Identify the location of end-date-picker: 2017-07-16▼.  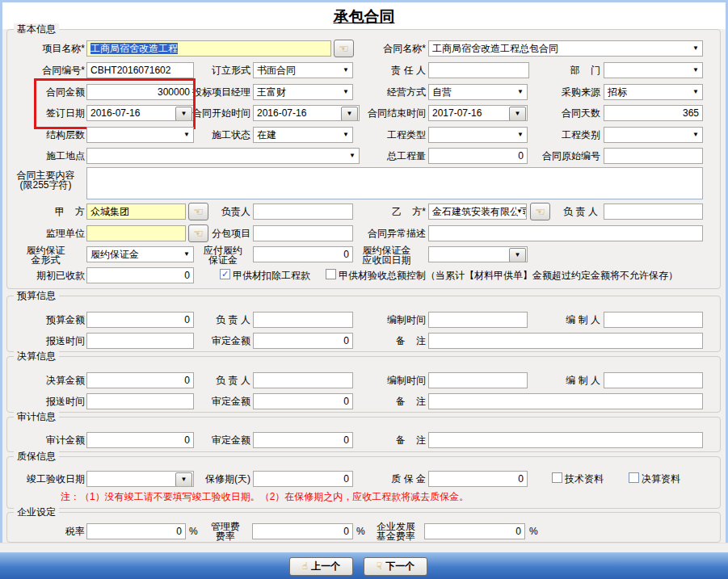
(478, 113).